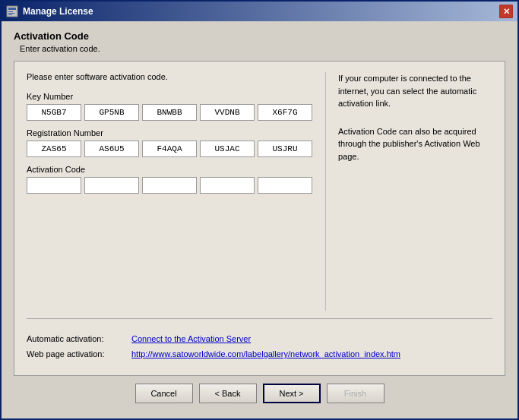  I want to click on button-bar: Cancel < Back Next > Finish, so click(260, 393).